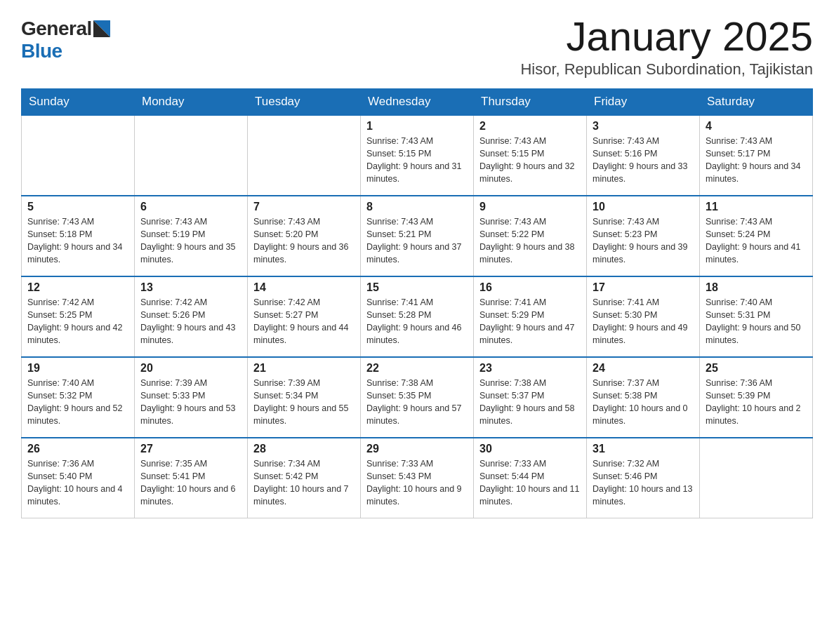 The image size is (834, 644). Describe the element at coordinates (305, 397) in the screenshot. I see `calendar-day-21: 21Sunrise: 7:39 AMSunset: 5:34 PMDayligh…` at that location.